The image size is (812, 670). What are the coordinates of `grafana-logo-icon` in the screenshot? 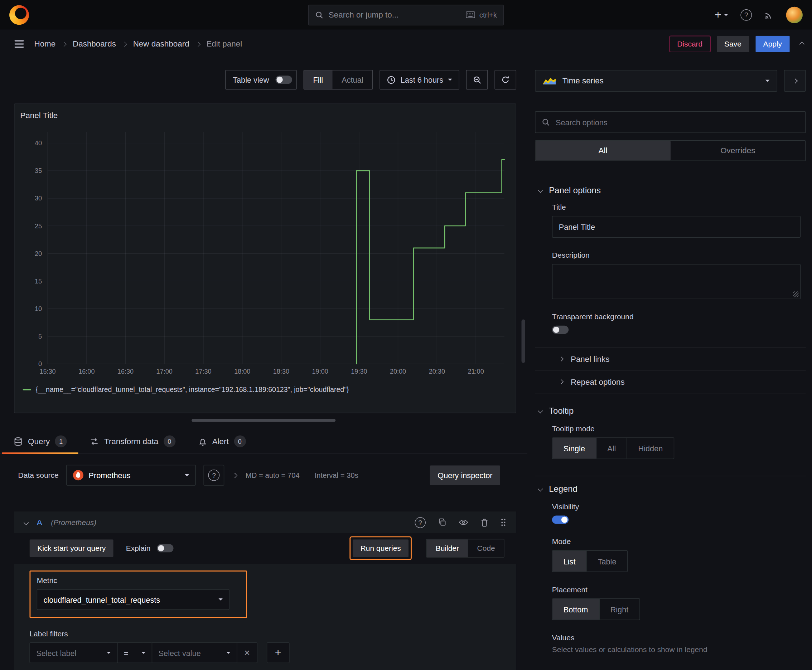 It's located at (19, 15).